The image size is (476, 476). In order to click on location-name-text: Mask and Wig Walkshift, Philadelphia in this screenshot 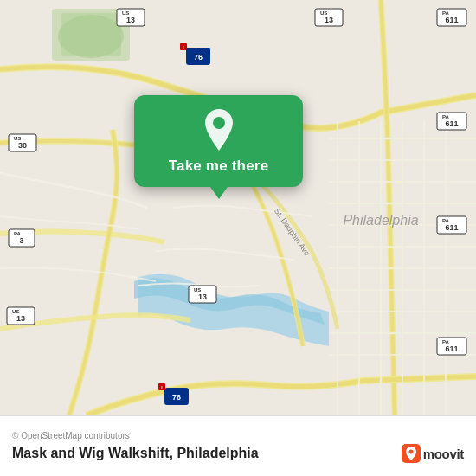, I will do `click(135, 453)`.